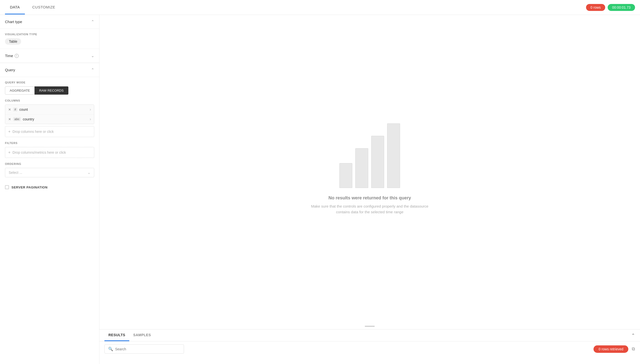 The width and height of the screenshot is (640, 364). I want to click on columns-list: ✕ # count › ✕ abc country ›, so click(50, 114).